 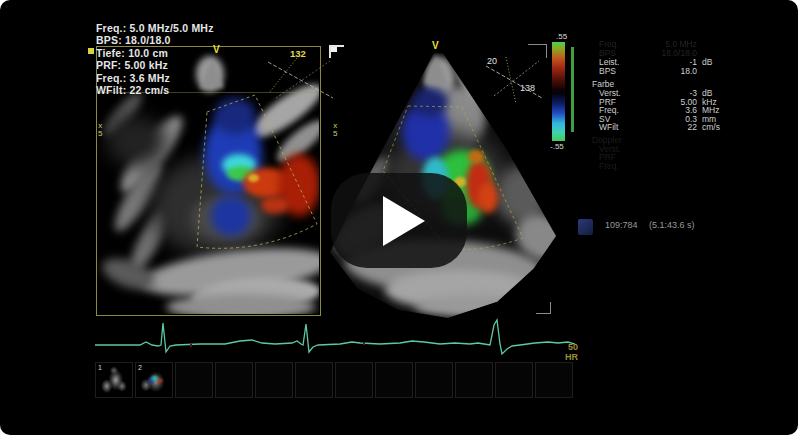 What do you see at coordinates (430, 102) in the screenshot?
I see `doppler-flow-blue` at bounding box center [430, 102].